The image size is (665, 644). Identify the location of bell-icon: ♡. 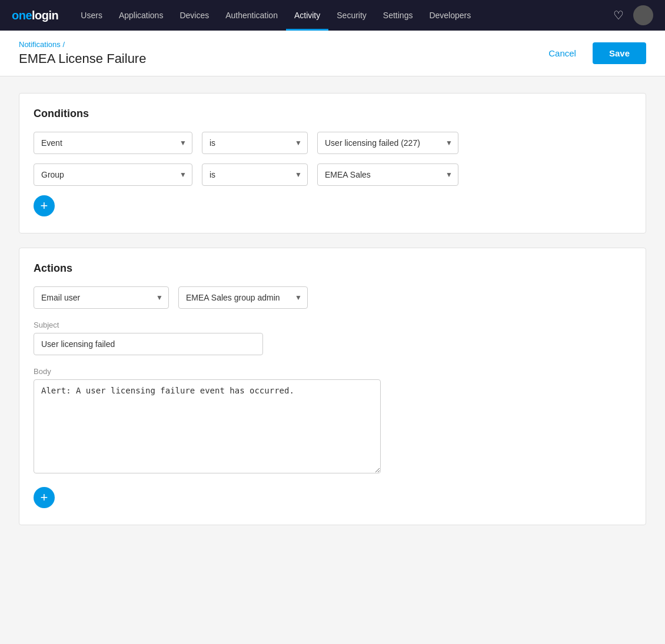
(619, 15).